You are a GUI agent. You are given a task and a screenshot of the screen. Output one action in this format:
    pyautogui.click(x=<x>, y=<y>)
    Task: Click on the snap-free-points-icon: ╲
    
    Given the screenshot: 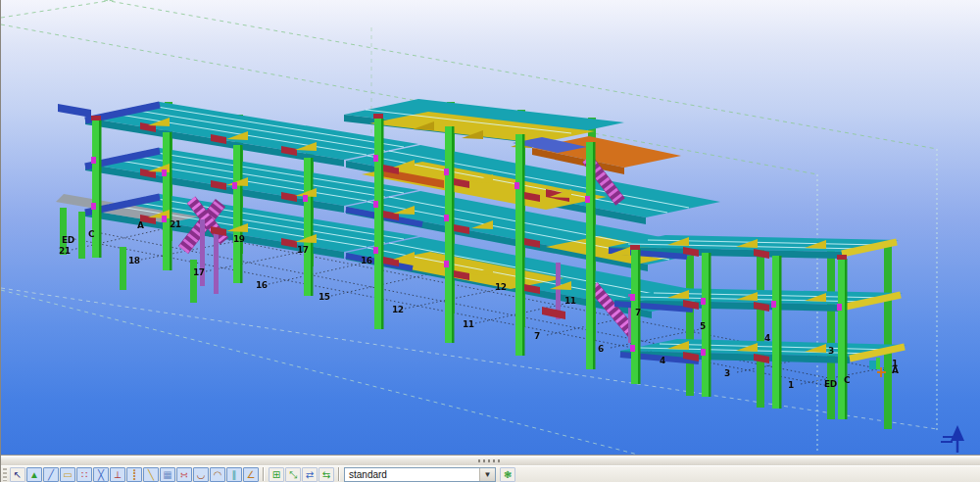 What is the action you would take?
    pyautogui.click(x=151, y=474)
    